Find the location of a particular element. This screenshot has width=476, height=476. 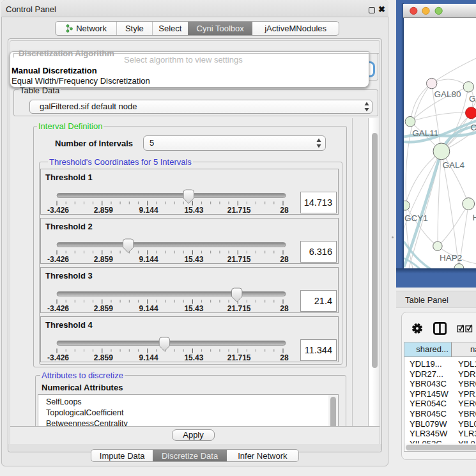

svg-text: GCY1 is located at coordinates (417, 219).